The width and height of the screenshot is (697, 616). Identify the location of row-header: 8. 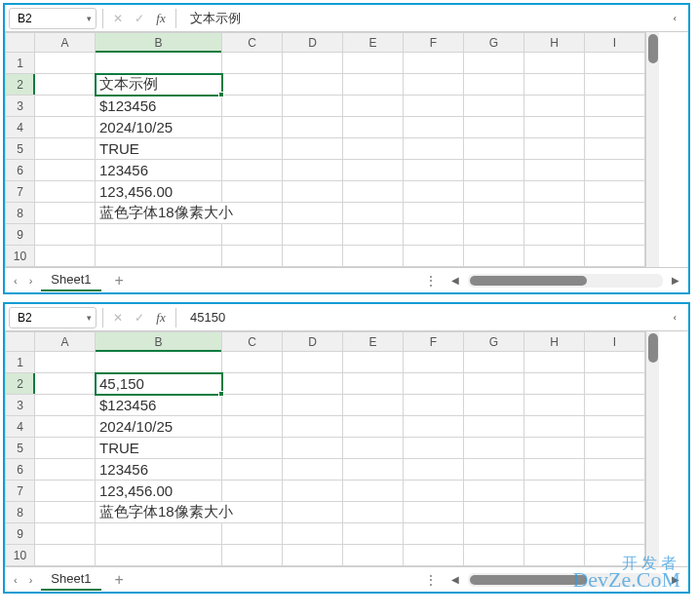
(20, 513).